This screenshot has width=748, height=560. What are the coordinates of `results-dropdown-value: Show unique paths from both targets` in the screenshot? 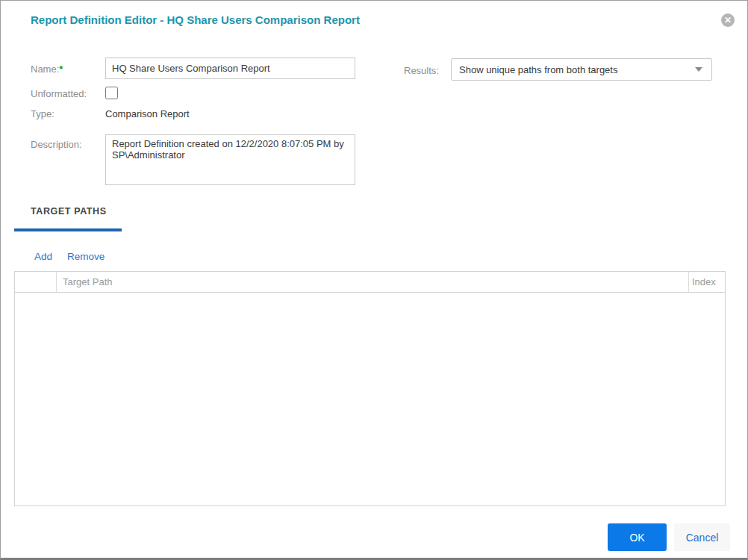 It's located at (538, 70).